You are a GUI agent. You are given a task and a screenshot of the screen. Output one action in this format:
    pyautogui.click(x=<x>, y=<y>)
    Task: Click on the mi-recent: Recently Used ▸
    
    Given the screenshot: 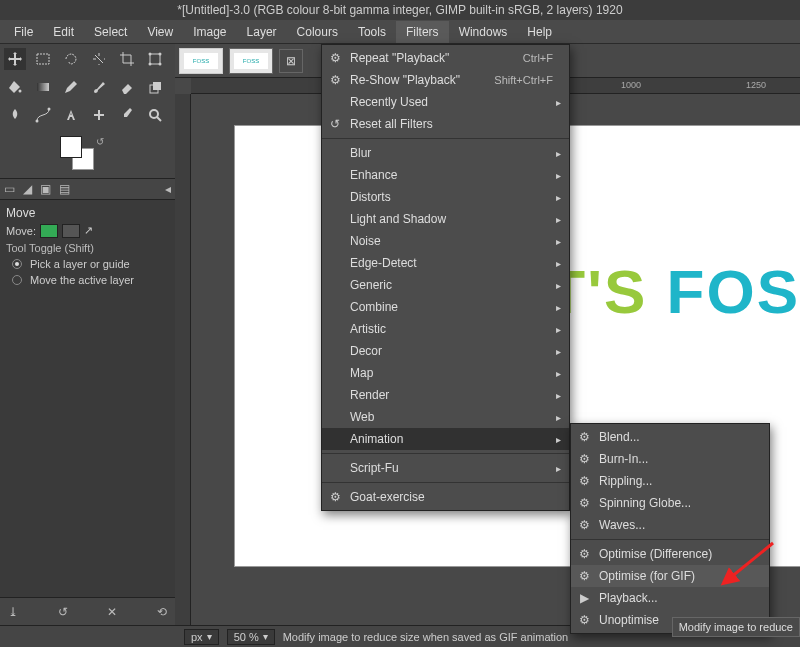 What is the action you would take?
    pyautogui.click(x=446, y=102)
    